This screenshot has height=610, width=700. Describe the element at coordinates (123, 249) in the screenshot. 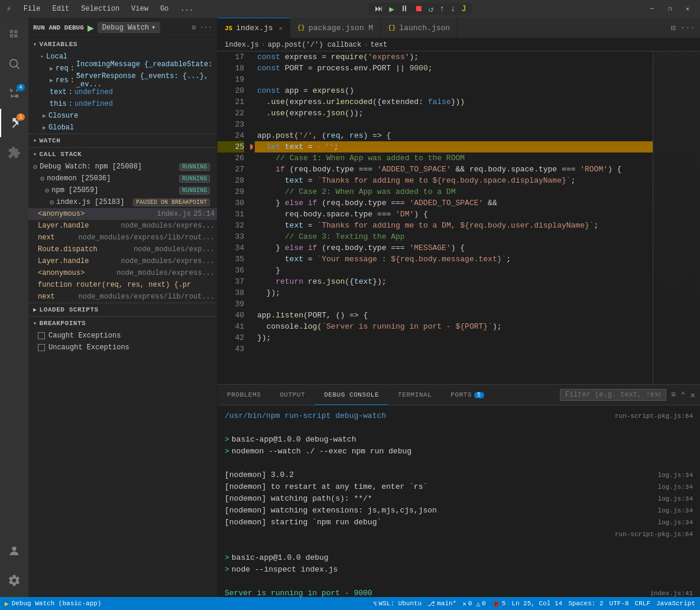

I see `cs-frame-route-dispatch: Route.dispatch node_modules/exp...` at that location.